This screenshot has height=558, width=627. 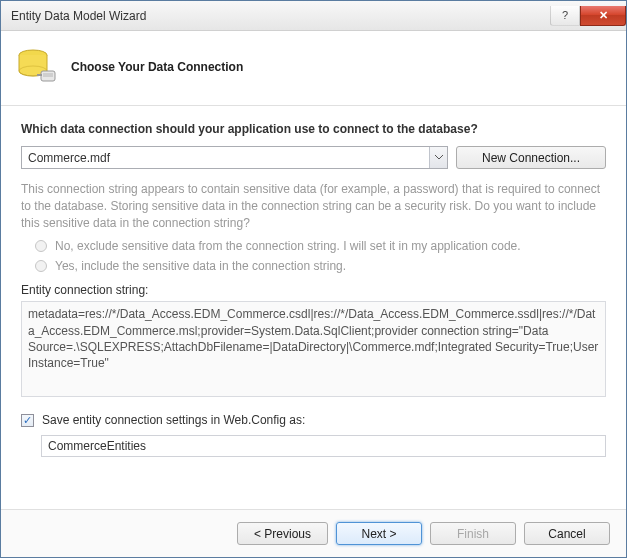 I want to click on title-bar: Entity Data Model Wizard ? ✕, so click(x=314, y=16).